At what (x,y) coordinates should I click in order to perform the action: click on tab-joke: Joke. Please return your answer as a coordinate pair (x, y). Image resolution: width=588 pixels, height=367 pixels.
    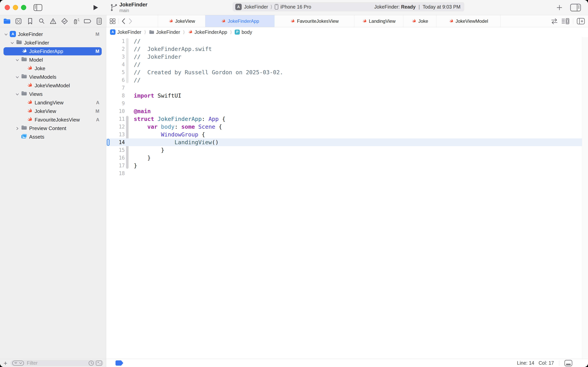
    Looking at the image, I should click on (420, 21).